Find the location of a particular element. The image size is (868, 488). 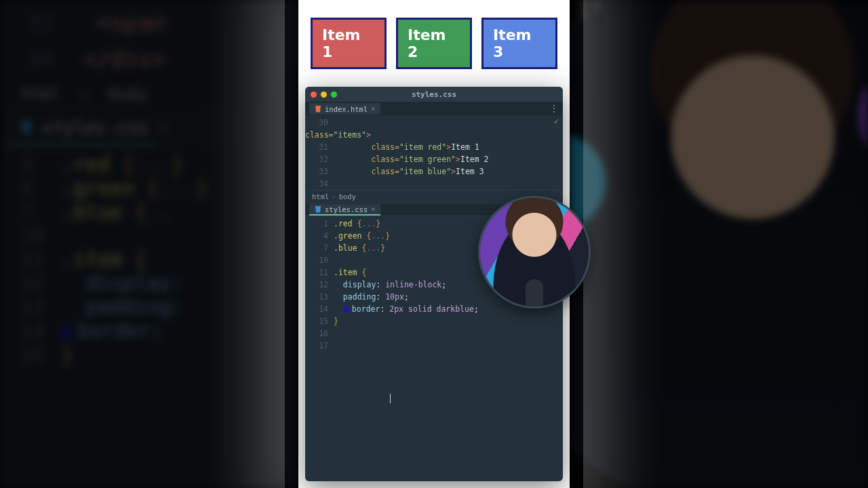

tab-styles-css: styles.css × is located at coordinates (344, 210).